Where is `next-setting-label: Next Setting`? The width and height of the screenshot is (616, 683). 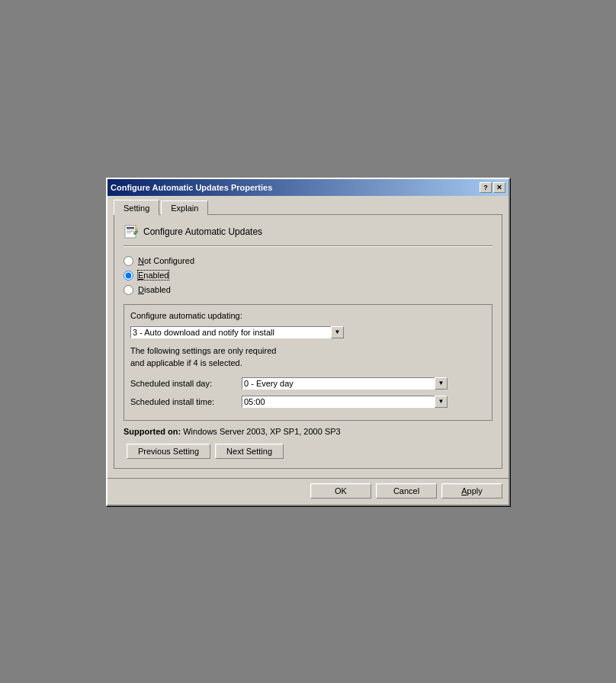
next-setting-label: Next Setting is located at coordinates (249, 451).